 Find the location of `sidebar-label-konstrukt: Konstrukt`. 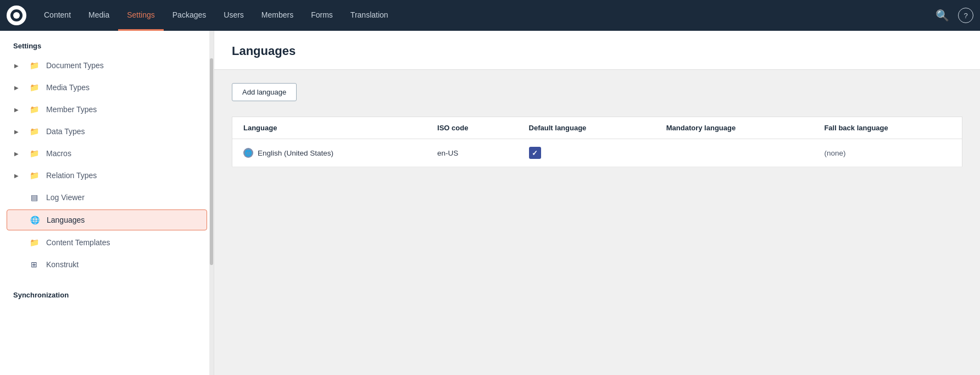

sidebar-label-konstrukt: Konstrukt is located at coordinates (63, 264).